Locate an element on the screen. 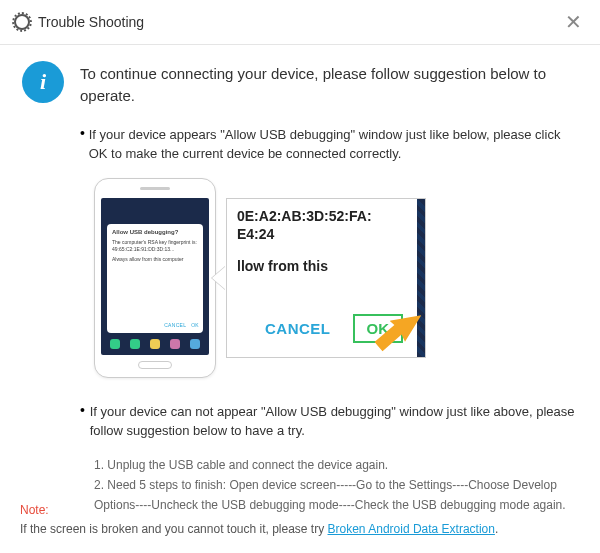 Image resolution: width=600 pixels, height=553 pixels. phone-ok-label: OK is located at coordinates (195, 325).